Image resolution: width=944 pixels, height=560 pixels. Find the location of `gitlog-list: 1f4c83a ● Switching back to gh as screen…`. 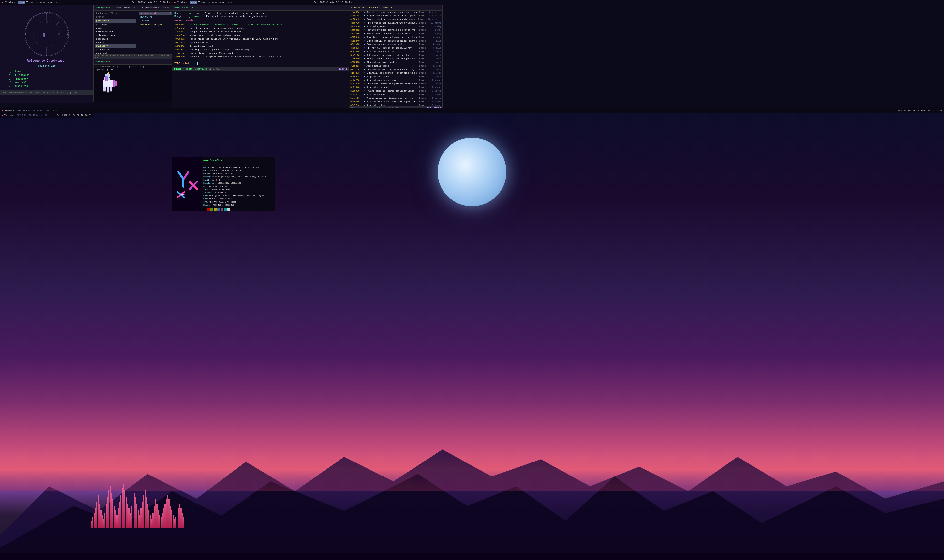

gitlog-list: 1f4c83a ● Switching back to gh as screen… is located at coordinates (396, 58).